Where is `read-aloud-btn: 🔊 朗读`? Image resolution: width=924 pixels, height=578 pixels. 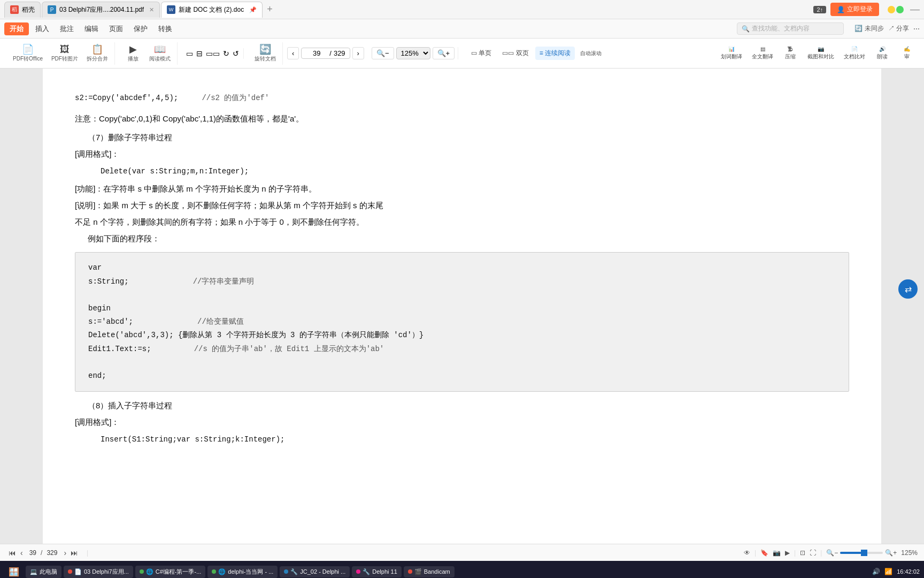
read-aloud-btn: 🔊 朗读 is located at coordinates (882, 54).